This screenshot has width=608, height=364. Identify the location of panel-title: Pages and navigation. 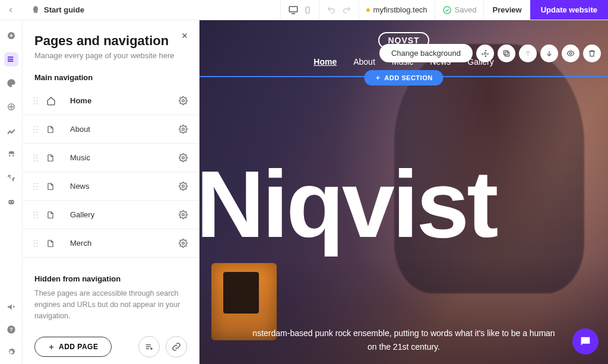
(110, 41).